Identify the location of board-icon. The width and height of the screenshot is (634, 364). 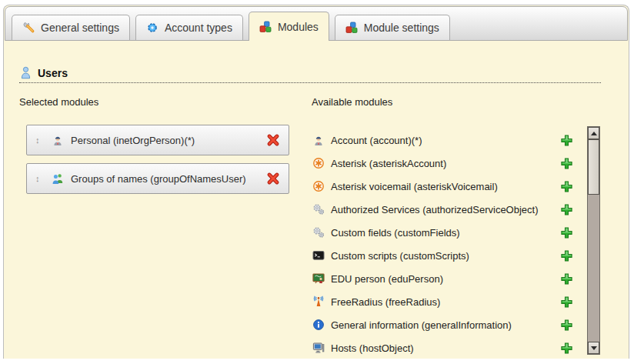
(319, 279).